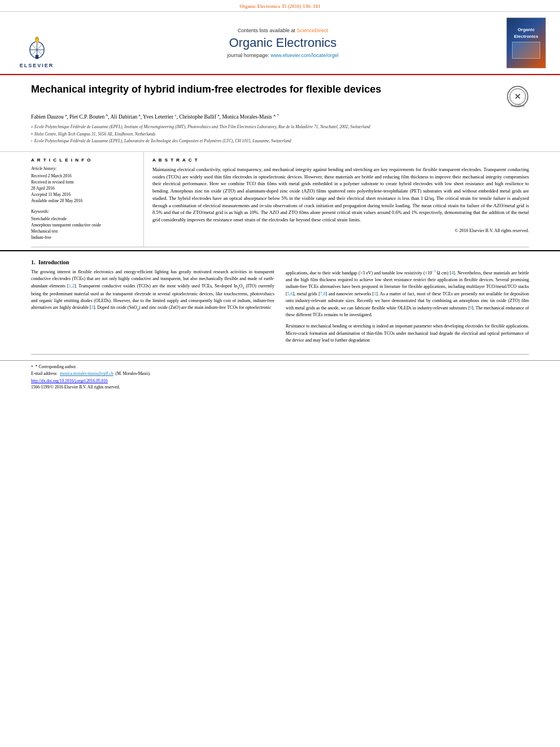 Image resolution: width=560 pixels, height=747 pixels. What do you see at coordinates (526, 43) in the screenshot?
I see `journal-thumbnail: Organic Electronics` at bounding box center [526, 43].